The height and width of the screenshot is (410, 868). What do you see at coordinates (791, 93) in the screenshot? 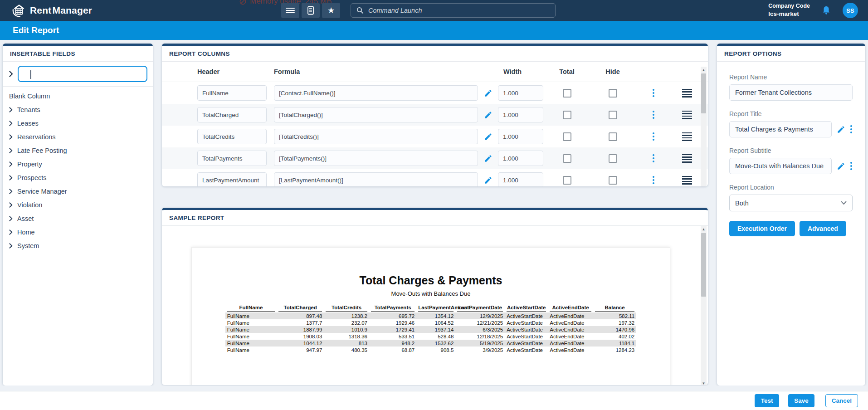
I see `report-name-input` at bounding box center [791, 93].